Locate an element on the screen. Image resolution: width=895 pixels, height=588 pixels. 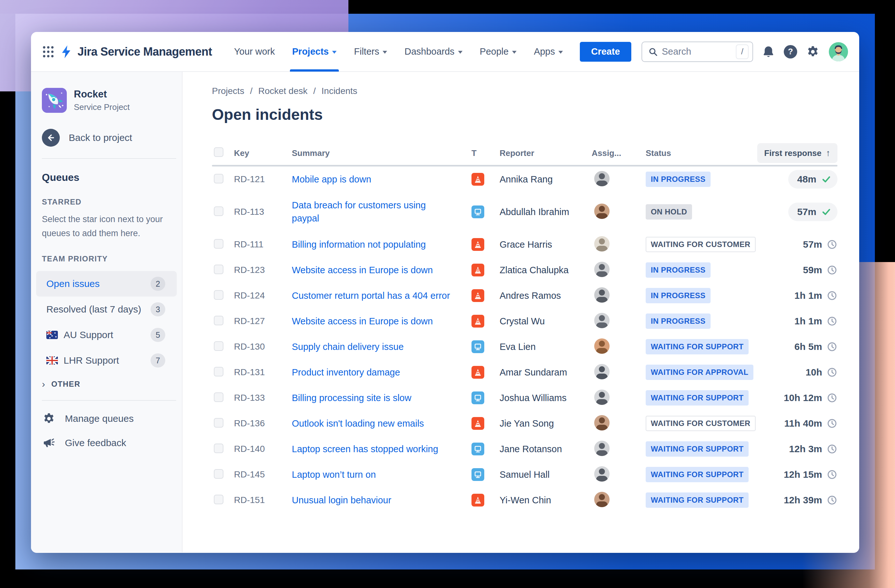
table-row: RD-133 Billing processing site is slow J… is located at coordinates (525, 398).